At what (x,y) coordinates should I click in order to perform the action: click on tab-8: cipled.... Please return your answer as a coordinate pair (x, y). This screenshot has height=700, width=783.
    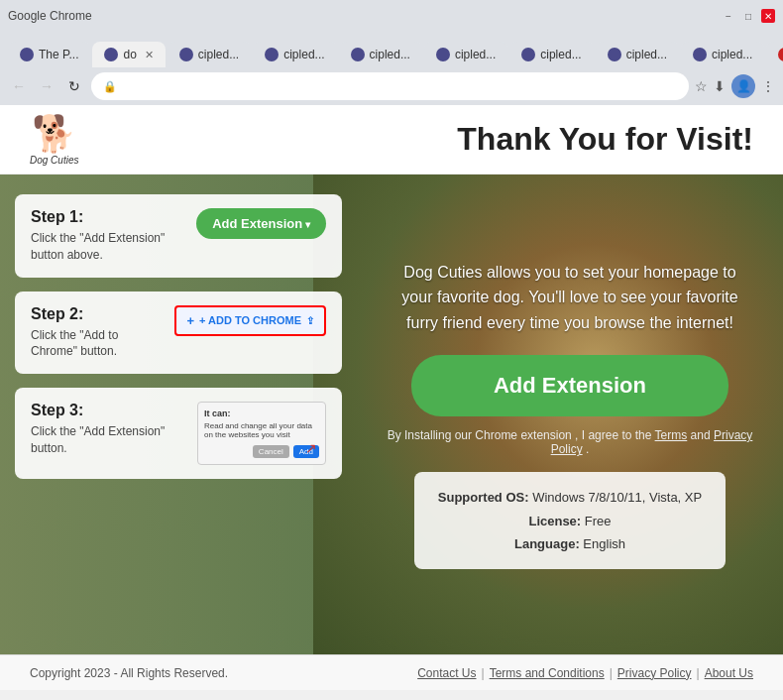
    Looking at the image, I should click on (637, 55).